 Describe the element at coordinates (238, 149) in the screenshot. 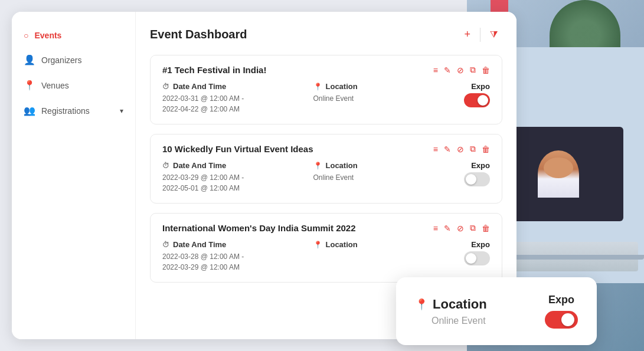

I see `event-title: 10 Wickedly Fun Virtual Event Ideas` at that location.